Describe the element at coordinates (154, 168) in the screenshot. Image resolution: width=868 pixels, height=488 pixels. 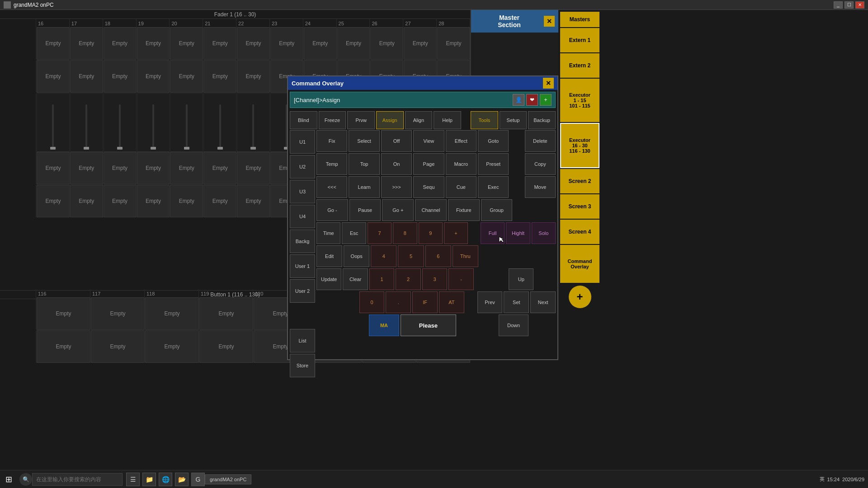
I see `empty-btn-19-3: Empty` at that location.